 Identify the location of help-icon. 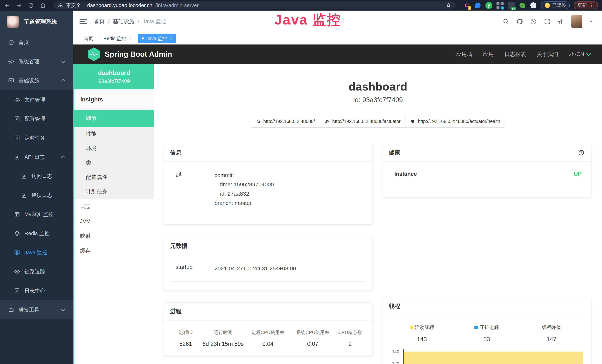
(534, 21).